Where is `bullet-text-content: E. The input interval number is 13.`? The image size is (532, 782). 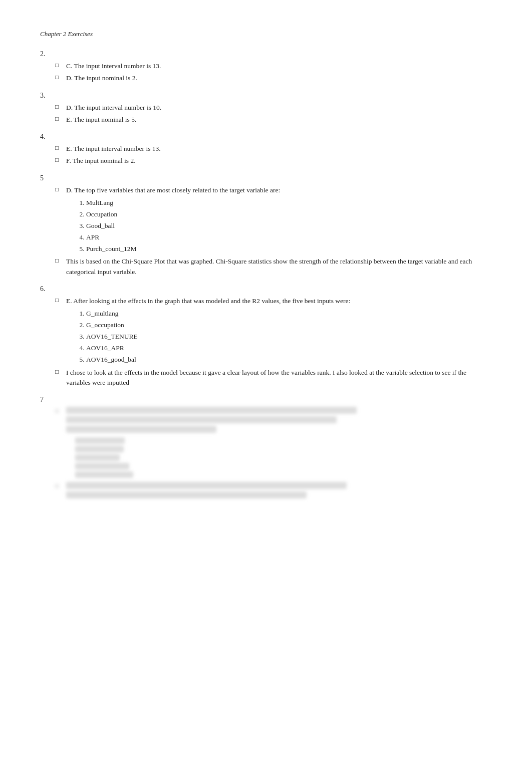 bullet-text-content: E. The input interval number is 13. is located at coordinates (113, 148).